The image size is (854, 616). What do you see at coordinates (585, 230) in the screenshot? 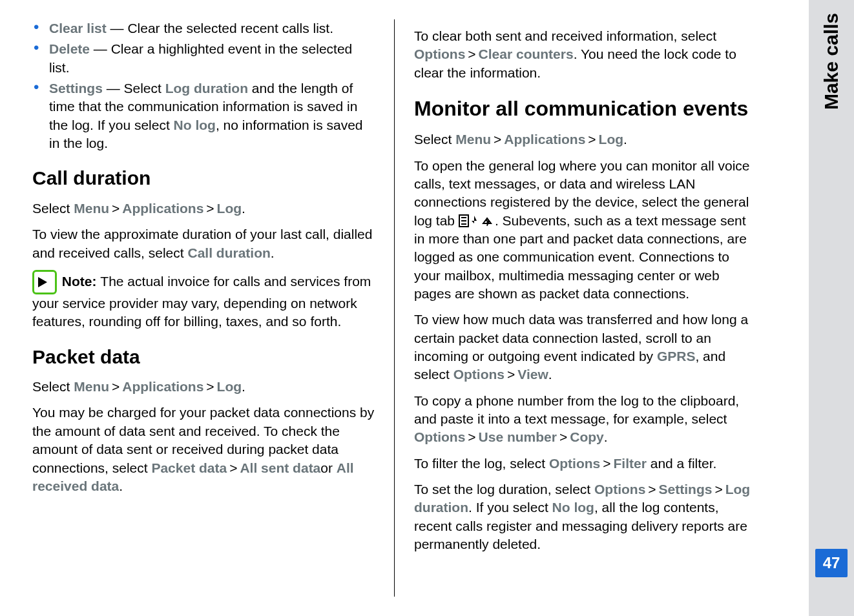
I see `body-text: To open the general log where you can mo…` at bounding box center [585, 230].